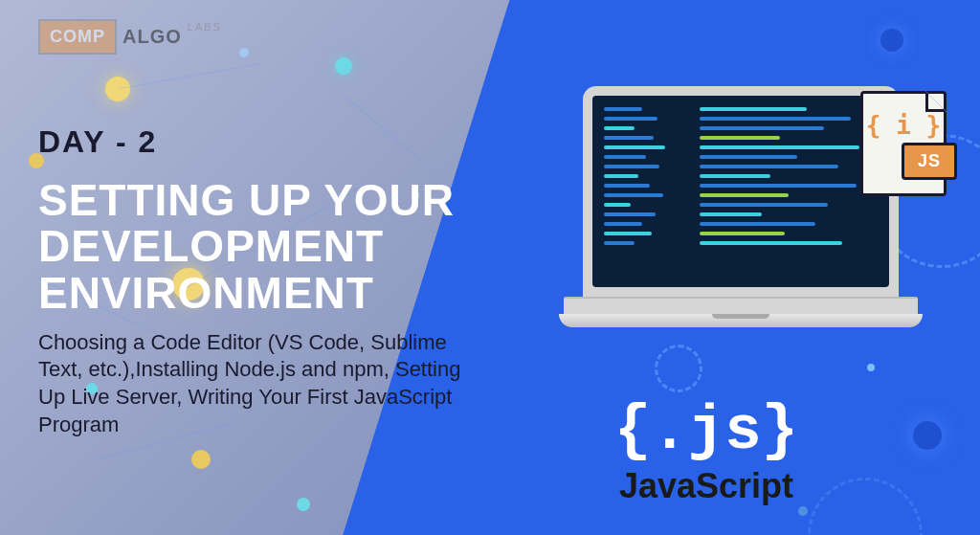 This screenshot has width=980, height=535. I want to click on logo-algo: ALGO, so click(152, 36).